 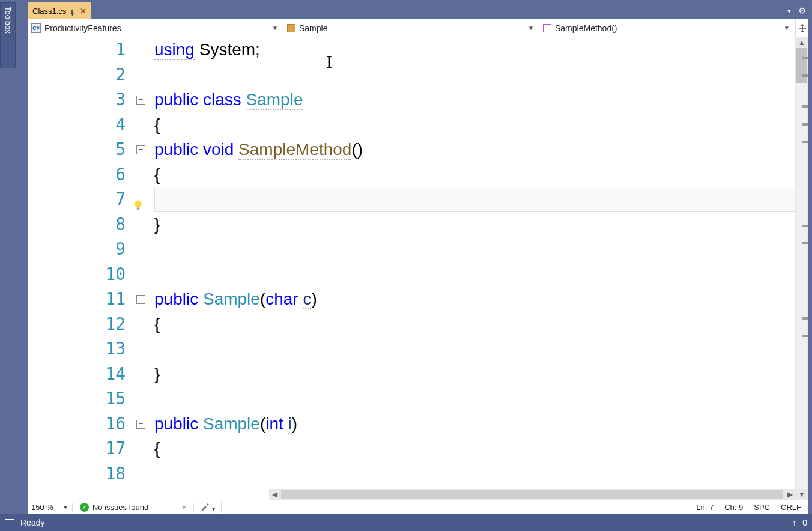 I want to click on line-number: 10, so click(x=77, y=275).